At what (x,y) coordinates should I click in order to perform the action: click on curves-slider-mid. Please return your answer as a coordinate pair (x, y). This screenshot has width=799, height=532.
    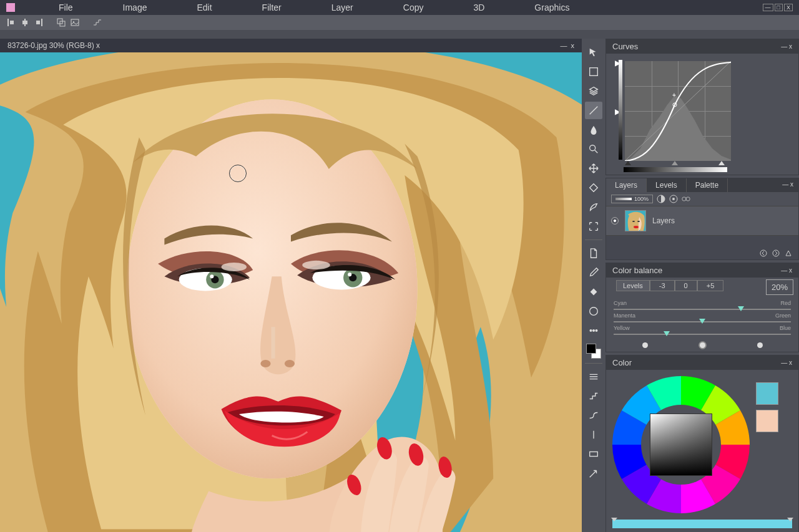
    Looking at the image, I should click on (675, 163).